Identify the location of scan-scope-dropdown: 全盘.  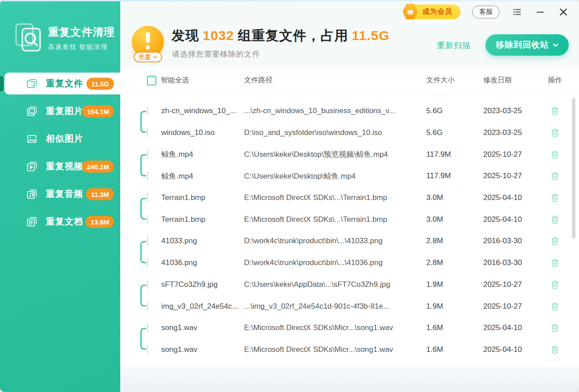
(148, 57).